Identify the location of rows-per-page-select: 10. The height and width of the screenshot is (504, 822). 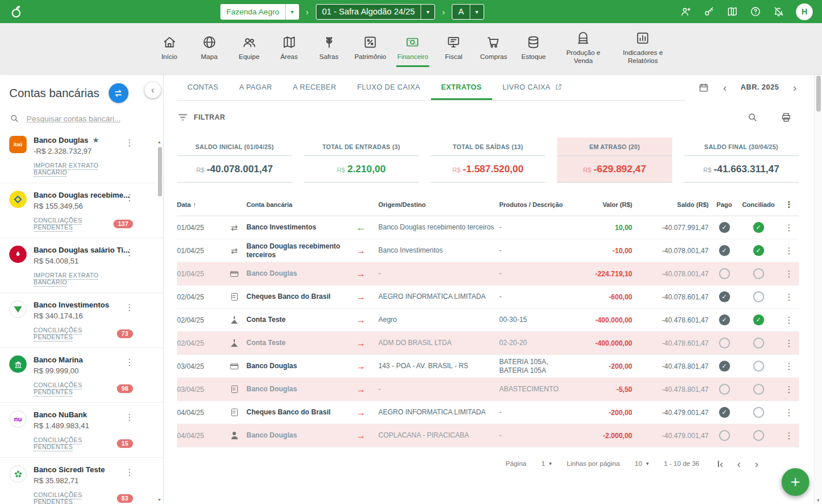
(642, 464).